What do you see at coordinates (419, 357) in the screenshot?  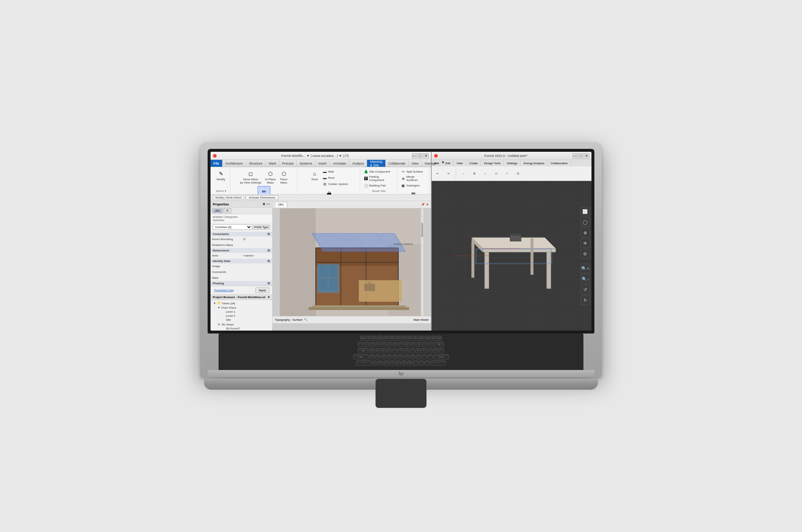 I see `key-l: L` at bounding box center [419, 357].